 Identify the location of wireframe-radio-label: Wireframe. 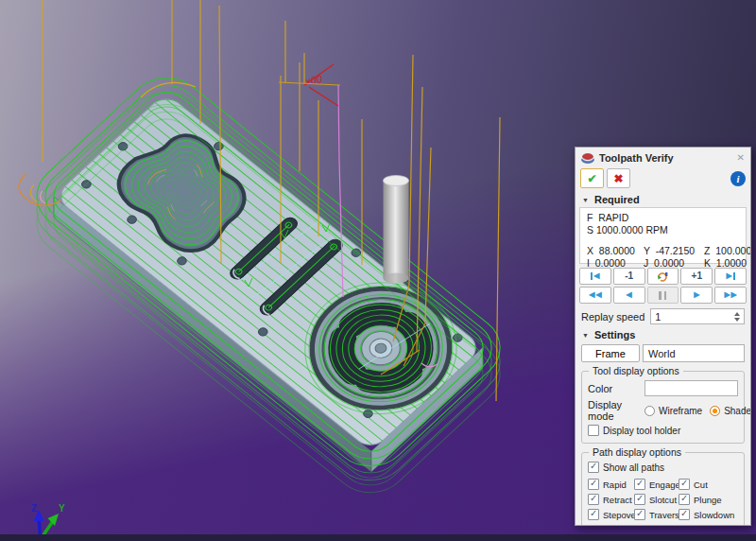
(680, 410).